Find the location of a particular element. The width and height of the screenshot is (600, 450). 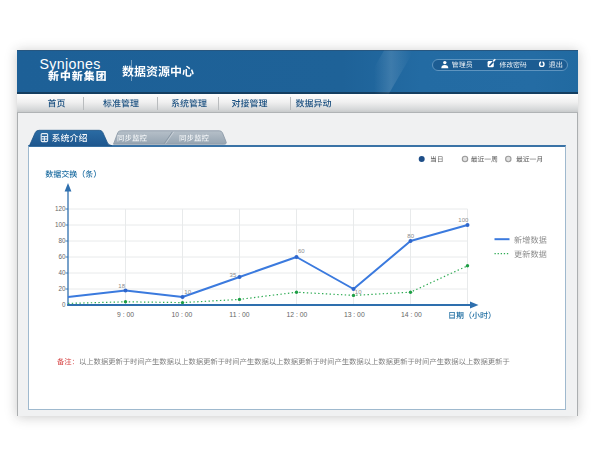

svg-text: 14 : 00 is located at coordinates (412, 314).